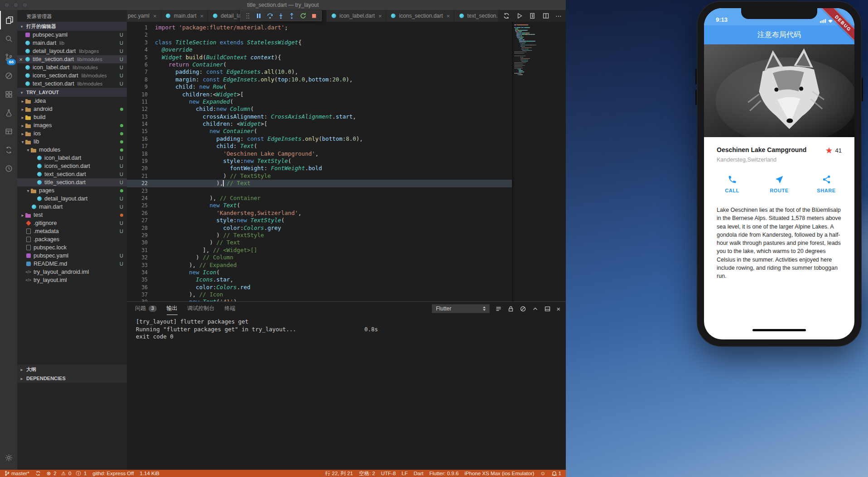  Describe the element at coordinates (9, 458) in the screenshot. I see `settings-gear-icon` at that location.